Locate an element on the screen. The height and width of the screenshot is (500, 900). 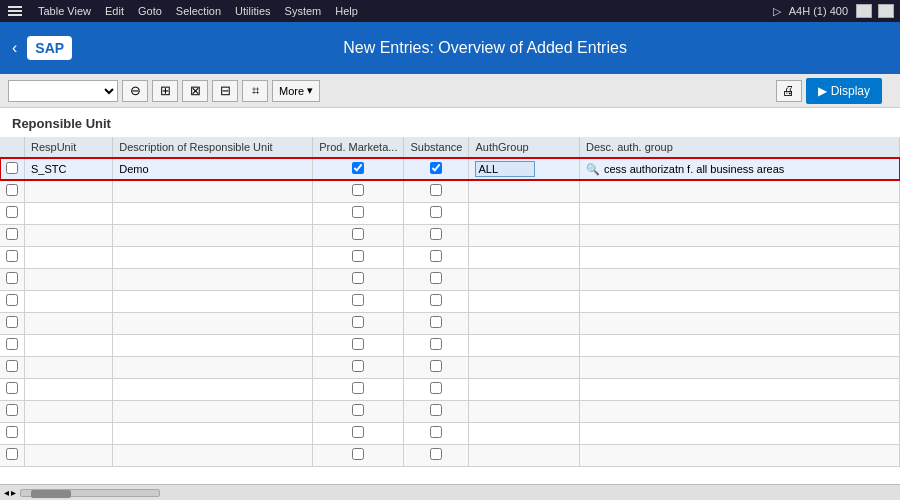
window-min-btn: _ is located at coordinates (886, 11).